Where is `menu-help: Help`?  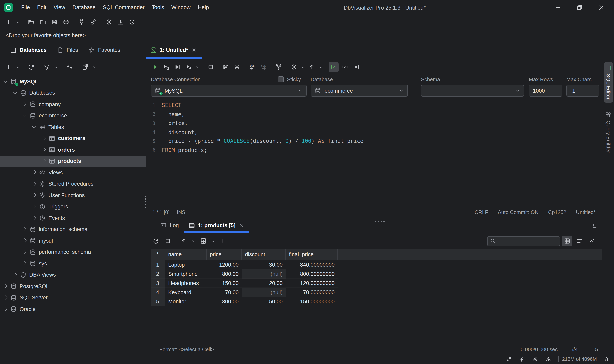
menu-help: Help is located at coordinates (203, 8).